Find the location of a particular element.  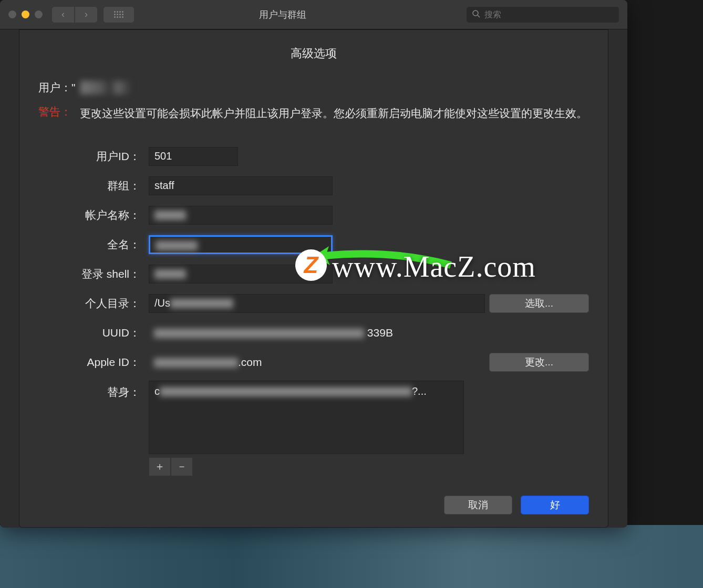

window-title: 用户与群组 is located at coordinates (304, 15).